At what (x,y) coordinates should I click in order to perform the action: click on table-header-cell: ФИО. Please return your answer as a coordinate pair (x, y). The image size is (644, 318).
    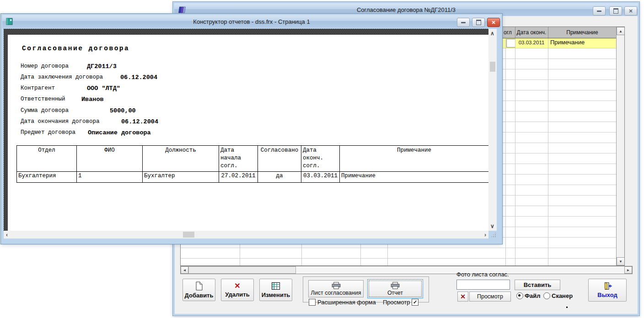
    Looking at the image, I should click on (110, 159).